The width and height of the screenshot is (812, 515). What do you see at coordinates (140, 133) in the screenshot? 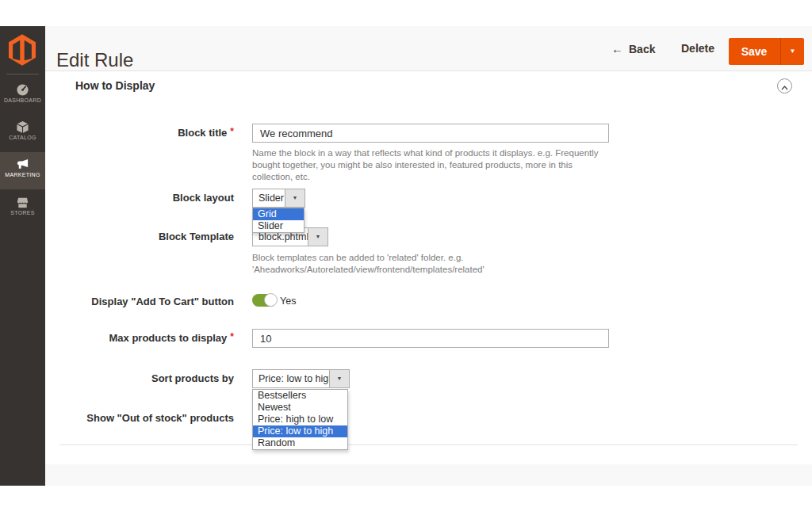
I see `block-title-label: Block title*` at bounding box center [140, 133].